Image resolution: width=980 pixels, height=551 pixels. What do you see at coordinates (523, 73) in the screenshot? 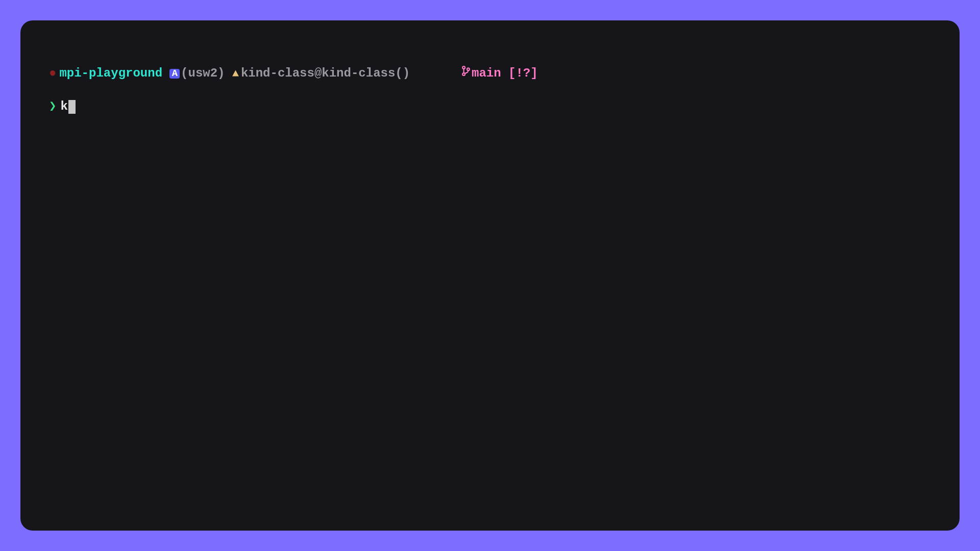
I see `git-status: [!?]` at bounding box center [523, 73].